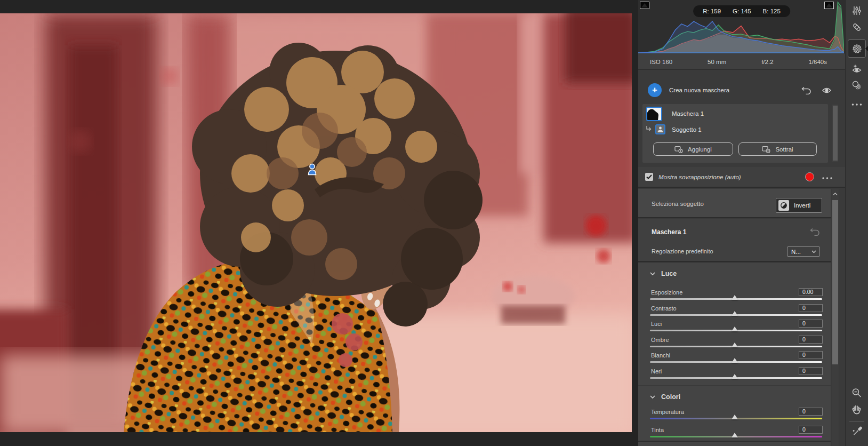  What do you see at coordinates (827, 177) in the screenshot?
I see `overlay-options-dots-icon` at bounding box center [827, 177].